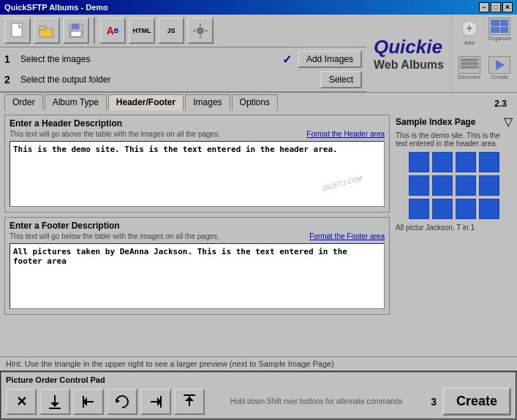 The width and height of the screenshot is (517, 420). I want to click on bottom-bar: Picture Order Control Pad ✕ Hold down Sh…, so click(259, 396).